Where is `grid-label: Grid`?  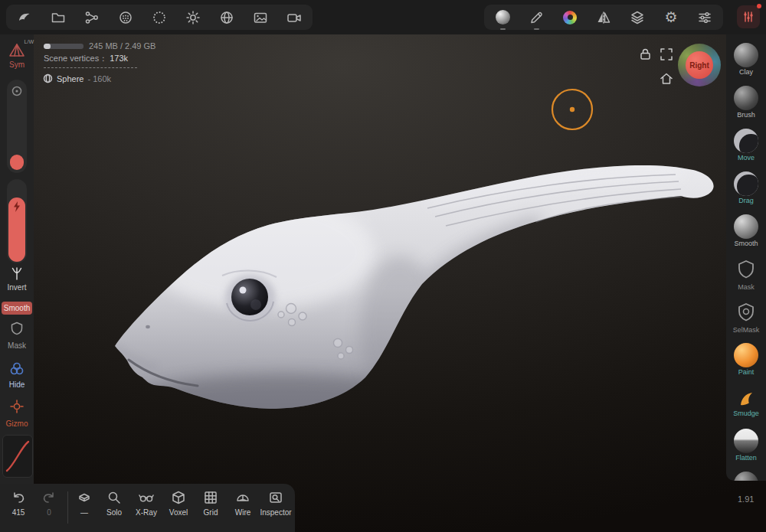 grid-label: Grid is located at coordinates (211, 513).